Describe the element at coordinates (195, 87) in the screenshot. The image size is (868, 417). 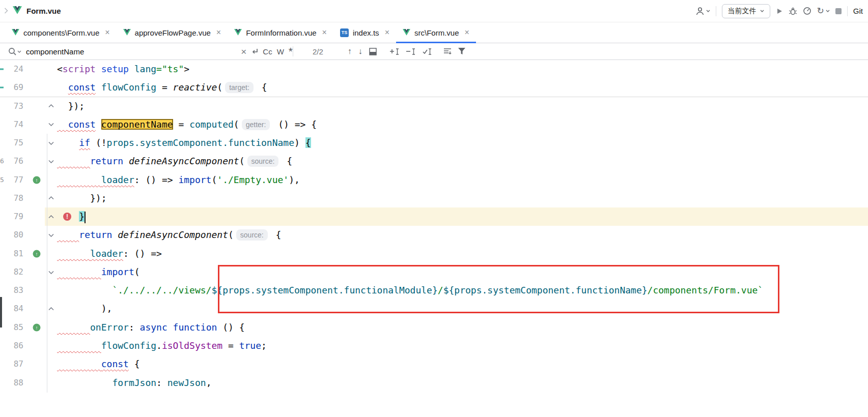
I see `code-token: reactive` at that location.